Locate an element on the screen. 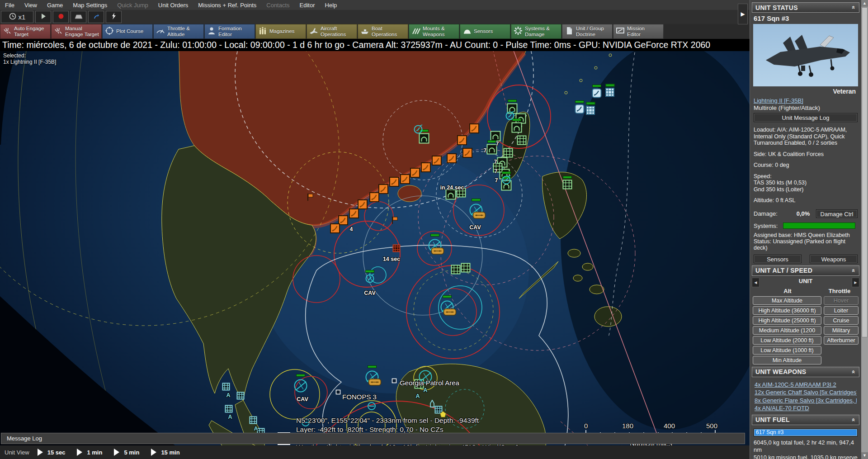 The image size is (868, 459). menu-item-quick-jump: Quick Jump is located at coordinates (133, 5).